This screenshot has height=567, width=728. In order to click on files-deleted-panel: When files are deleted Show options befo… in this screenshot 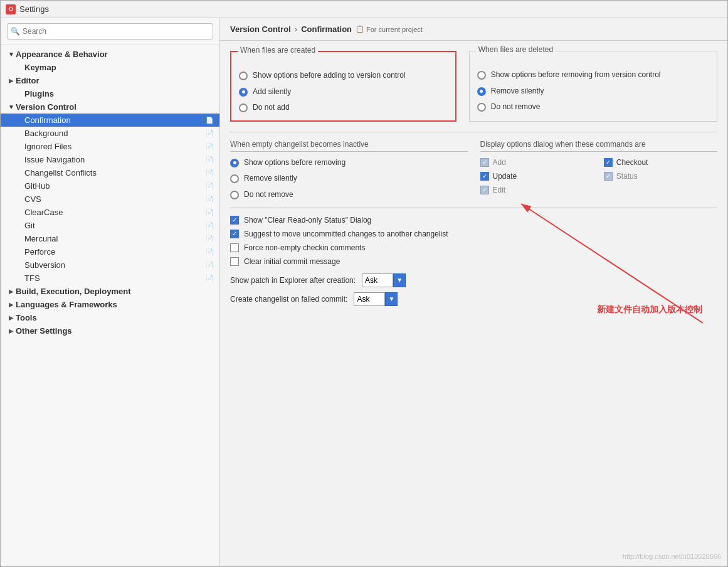, I will do `click(593, 87)`.